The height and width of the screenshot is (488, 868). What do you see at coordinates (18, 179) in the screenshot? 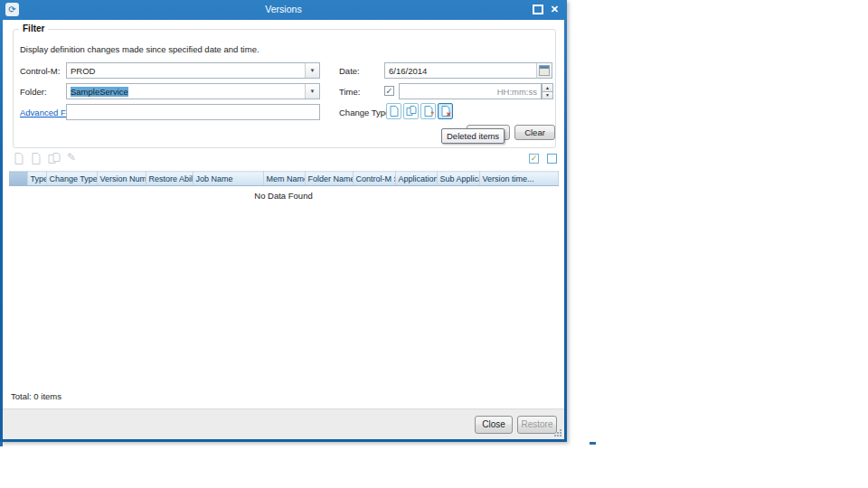
I see `column-header-select` at bounding box center [18, 179].